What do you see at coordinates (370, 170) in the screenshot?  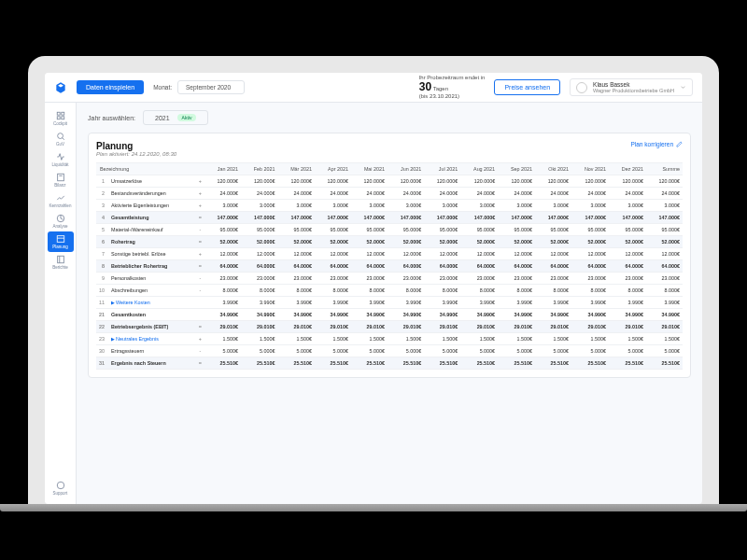 I see `col-month: Mai 2021` at bounding box center [370, 170].